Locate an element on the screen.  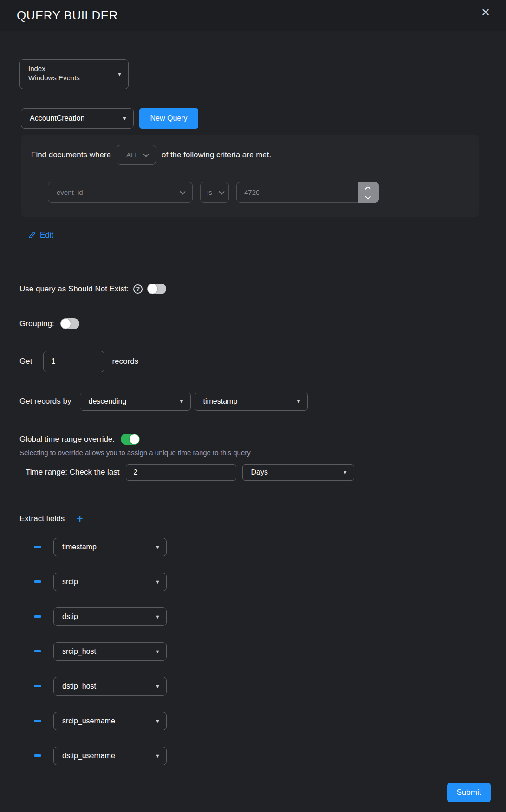
extract-field-select: srcip_host ▼ is located at coordinates (110, 651).